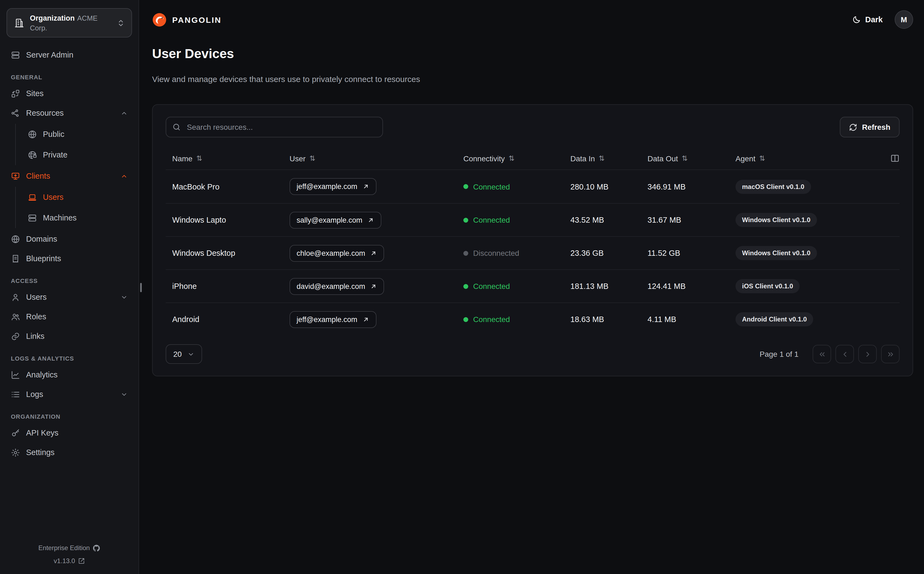 Image resolution: width=924 pixels, height=574 pixels. What do you see at coordinates (38, 176) in the screenshot?
I see `sidebar-item-label: Clients` at bounding box center [38, 176].